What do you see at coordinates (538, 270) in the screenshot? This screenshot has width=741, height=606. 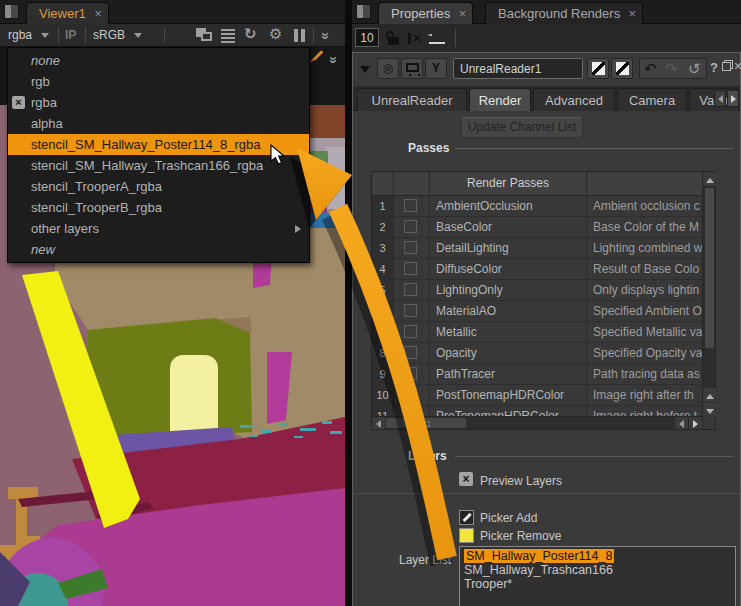 I see `table-row: 4DiffuseColorResult of Base Colo` at bounding box center [538, 270].